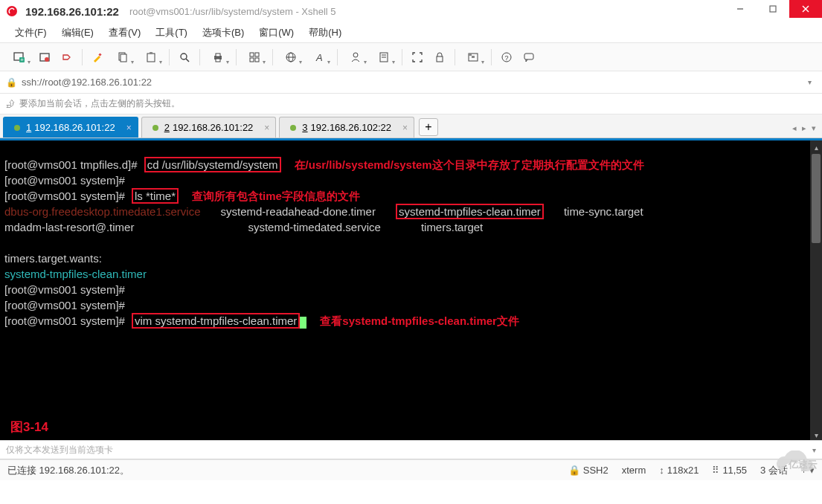 The height and width of the screenshot is (504, 822). What do you see at coordinates (473, 57) in the screenshot?
I see `transparent-icon` at bounding box center [473, 57].